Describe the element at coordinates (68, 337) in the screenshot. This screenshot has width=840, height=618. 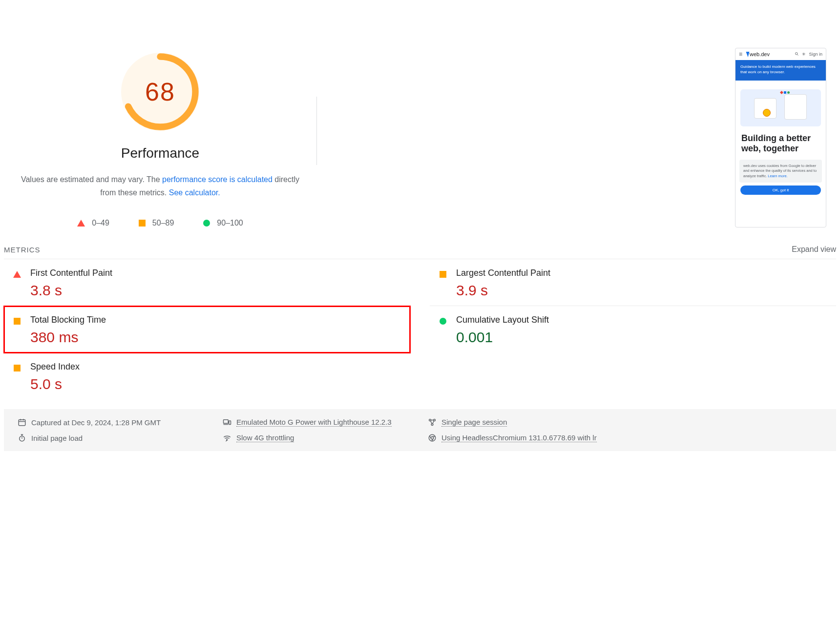
I see `metric-value: 380 ms` at that location.